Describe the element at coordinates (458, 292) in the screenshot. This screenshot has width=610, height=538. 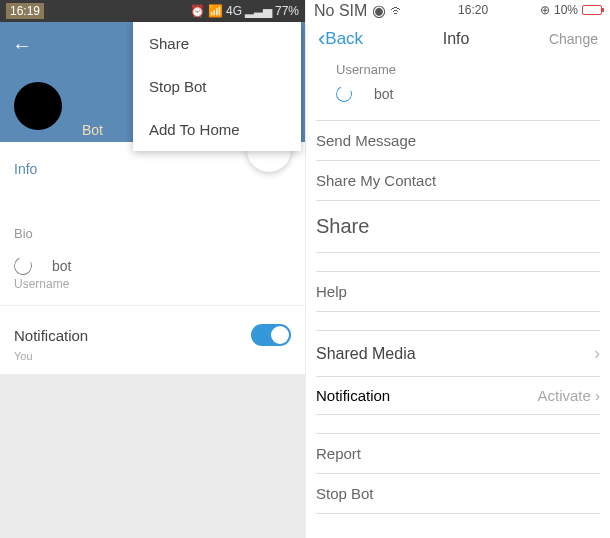
I see `menu-help: Help` at that location.